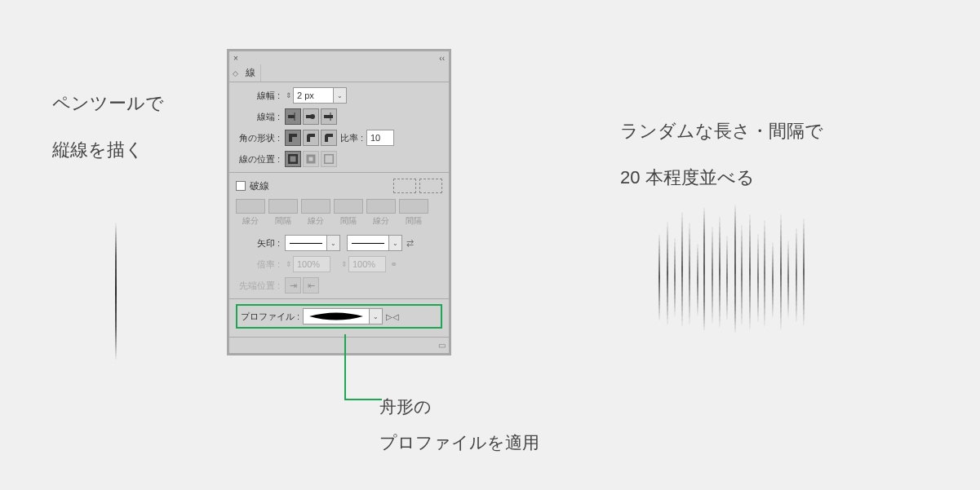 The height and width of the screenshot is (490, 980). What do you see at coordinates (410, 243) in the screenshot?
I see `swap-arrows-icon: ⇄` at bounding box center [410, 243].